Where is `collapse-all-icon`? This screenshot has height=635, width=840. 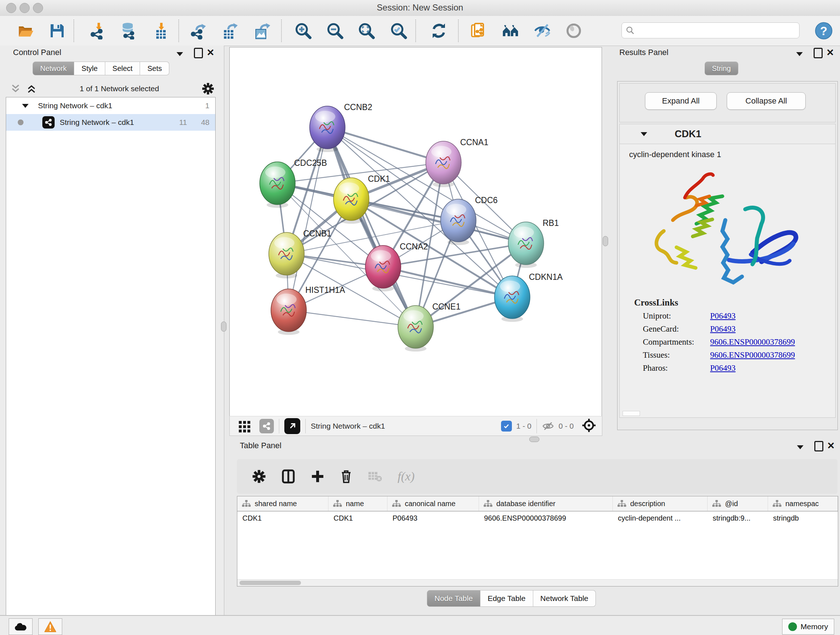 collapse-all-icon is located at coordinates (16, 89).